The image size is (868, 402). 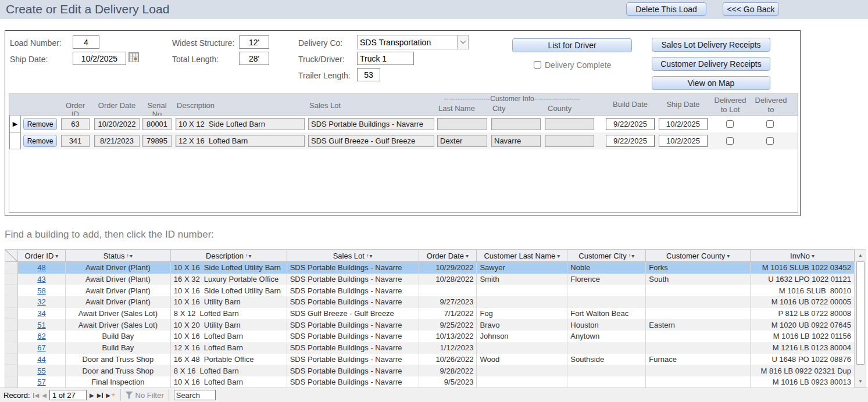 I want to click on column-header-status: Status↑▾, so click(x=119, y=256).